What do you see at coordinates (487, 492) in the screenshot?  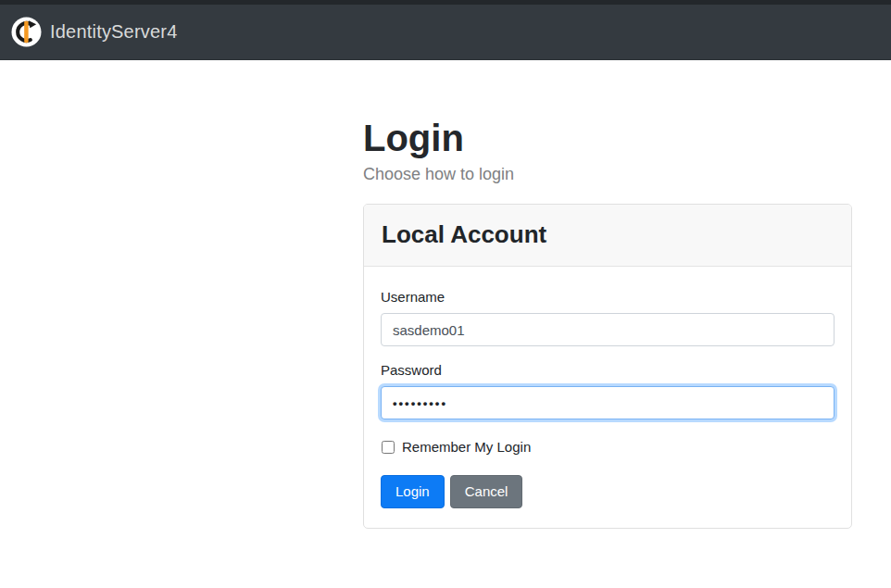 I see `cancel-button: Cancel` at bounding box center [487, 492].